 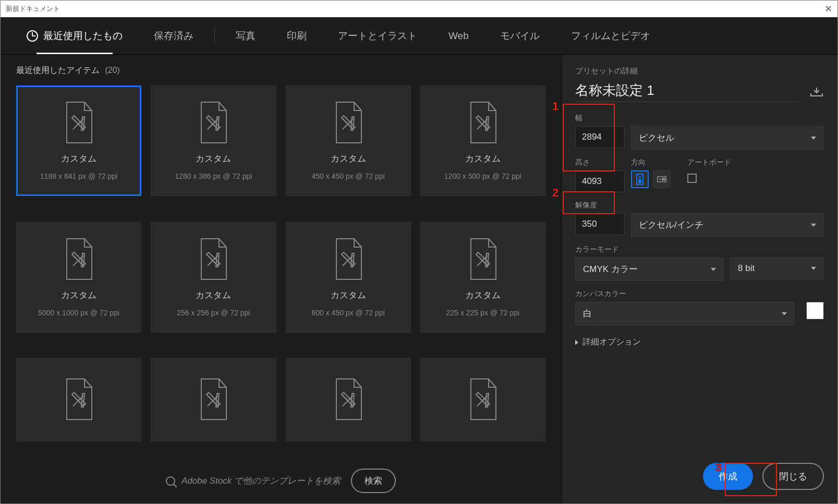 What do you see at coordinates (75, 35) in the screenshot?
I see `tab-recent: 最近使用したもの` at bounding box center [75, 35].